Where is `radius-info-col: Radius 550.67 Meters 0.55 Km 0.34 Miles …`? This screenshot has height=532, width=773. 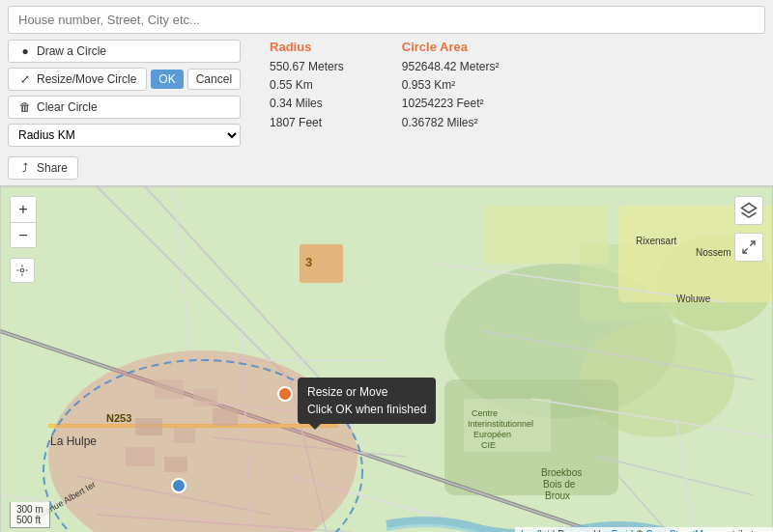
radius-info-col: Radius 550.67 Meters 0.55 Km 0.34 Miles … is located at coordinates (307, 86).